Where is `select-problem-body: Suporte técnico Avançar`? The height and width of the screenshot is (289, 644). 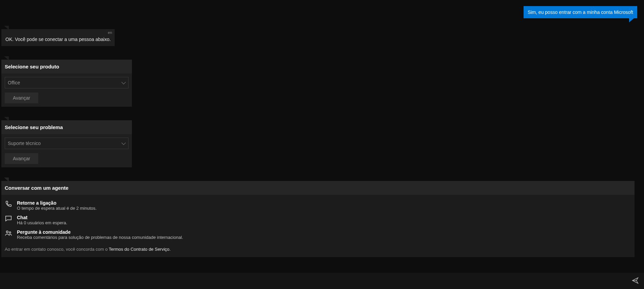 select-problem-body: Suporte técnico Avançar is located at coordinates (67, 151).